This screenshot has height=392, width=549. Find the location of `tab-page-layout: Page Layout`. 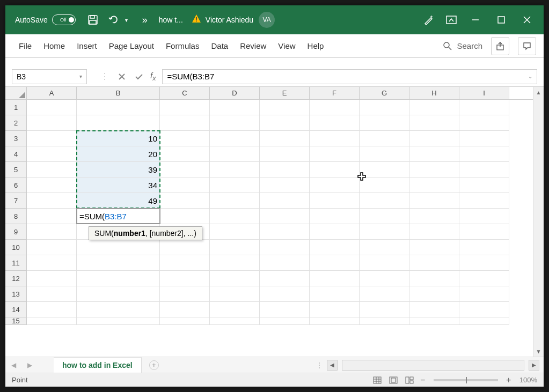

tab-page-layout: Page Layout is located at coordinates (131, 46).